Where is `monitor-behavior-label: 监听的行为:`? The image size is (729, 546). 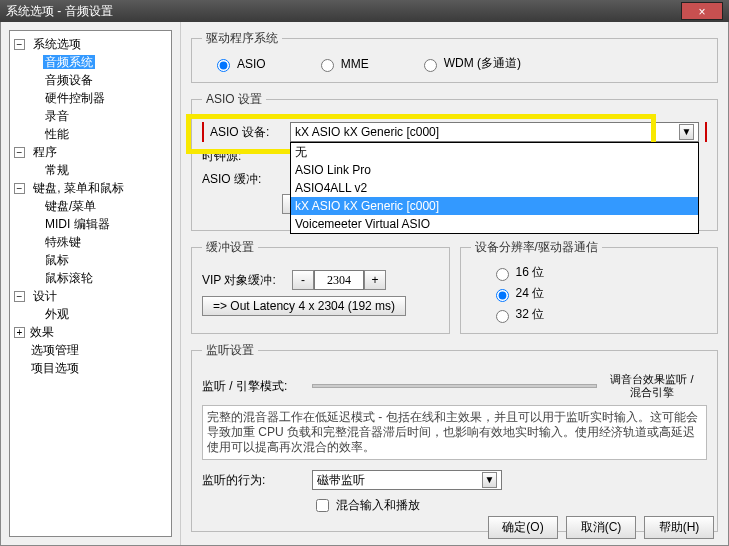
monitor-behavior-label: 监听的行为: is located at coordinates (257, 480).